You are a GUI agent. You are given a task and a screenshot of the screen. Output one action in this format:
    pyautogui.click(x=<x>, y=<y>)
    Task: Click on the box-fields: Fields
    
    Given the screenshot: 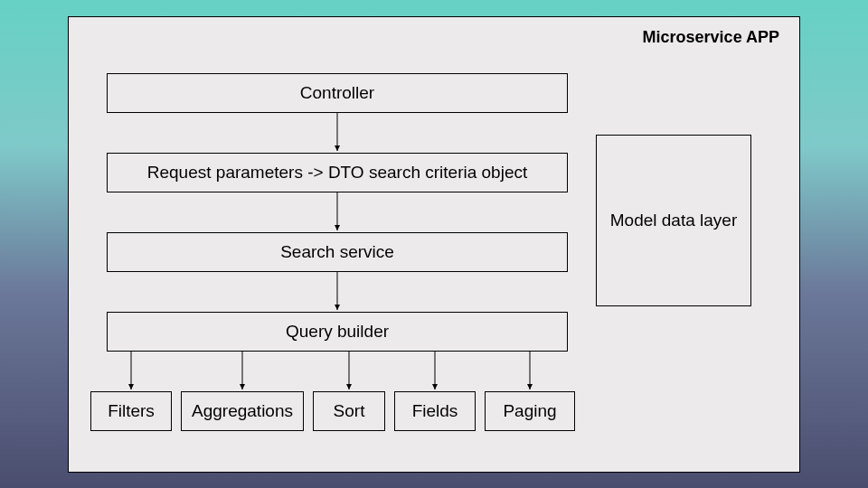 What is the action you would take?
    pyautogui.click(x=435, y=411)
    